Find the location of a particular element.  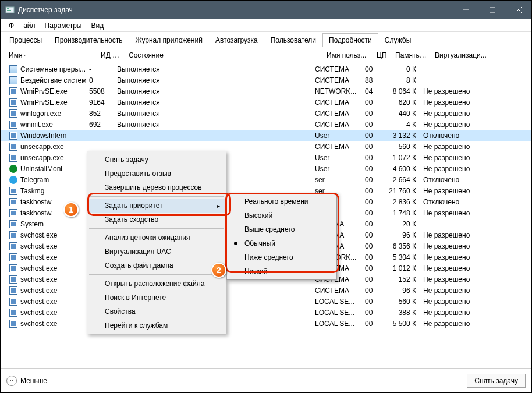

col-user: Имя польз... is located at coordinates (348, 55).